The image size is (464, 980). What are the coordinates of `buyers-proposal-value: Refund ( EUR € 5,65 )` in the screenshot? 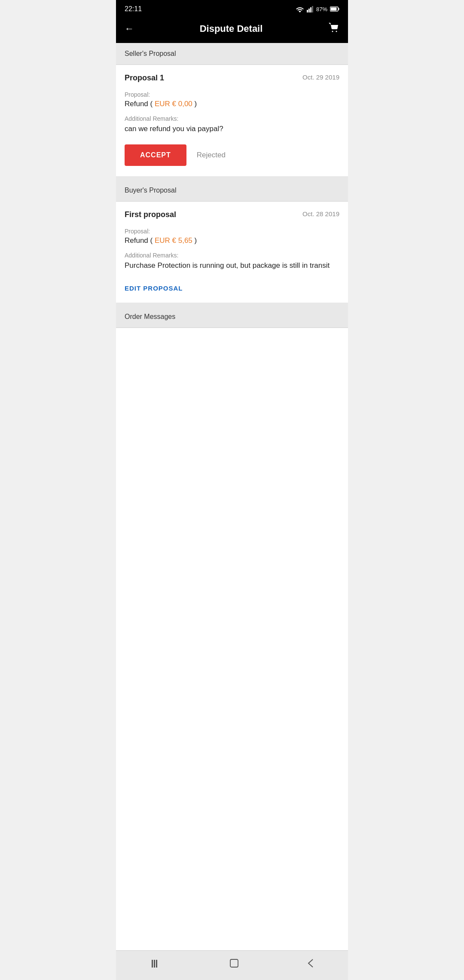 It's located at (232, 241).